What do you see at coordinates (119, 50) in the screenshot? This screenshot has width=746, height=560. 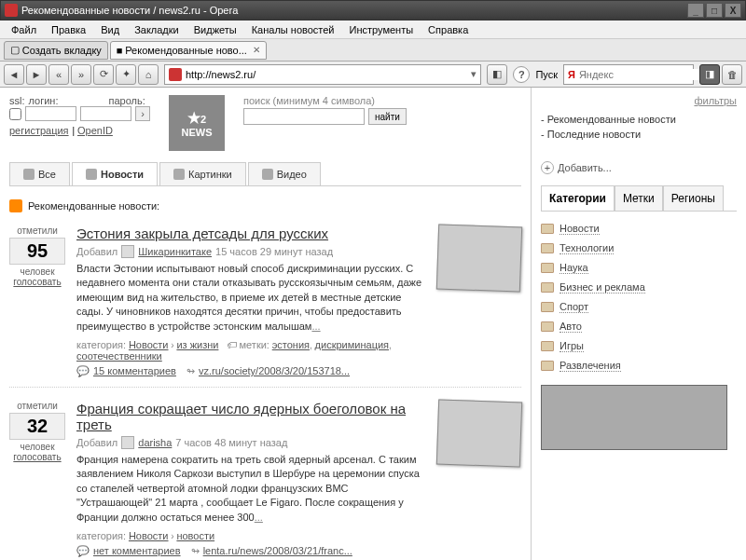 I see `tab-favicon: ■` at bounding box center [119, 50].